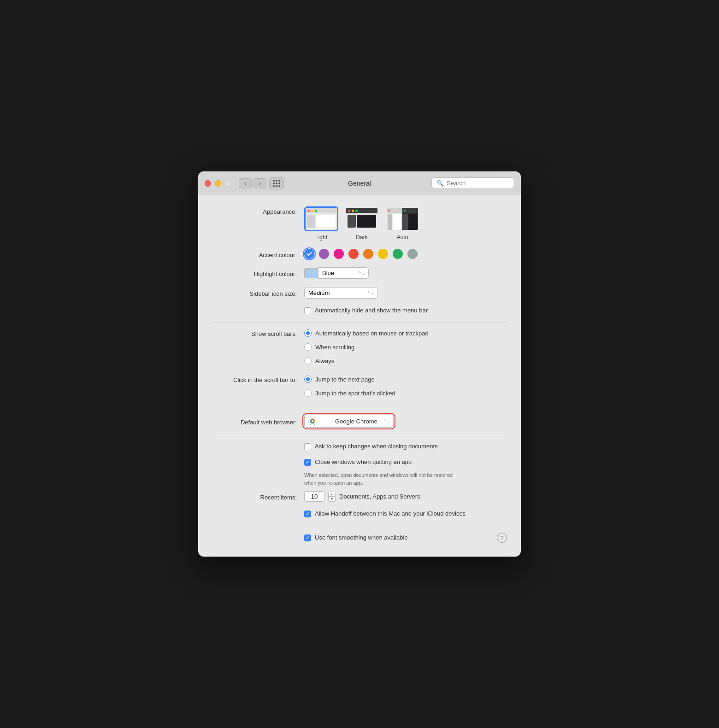  I want to click on titlebar: ‹ › General 🔍, so click(360, 183).